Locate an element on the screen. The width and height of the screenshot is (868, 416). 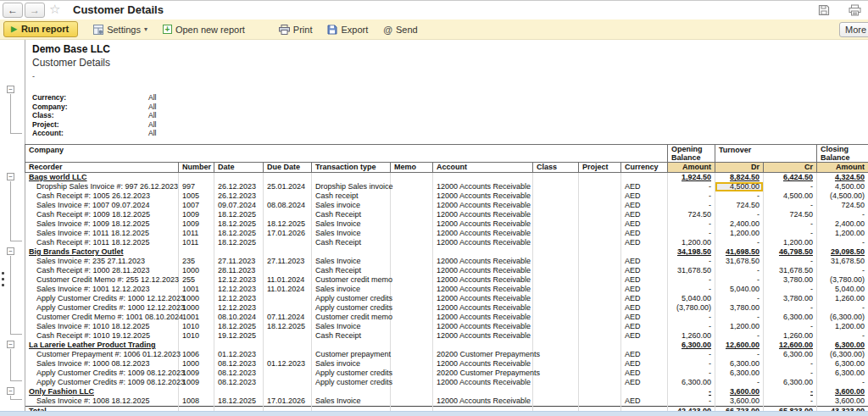
cell-opening: 6,300.00 is located at coordinates (692, 383).